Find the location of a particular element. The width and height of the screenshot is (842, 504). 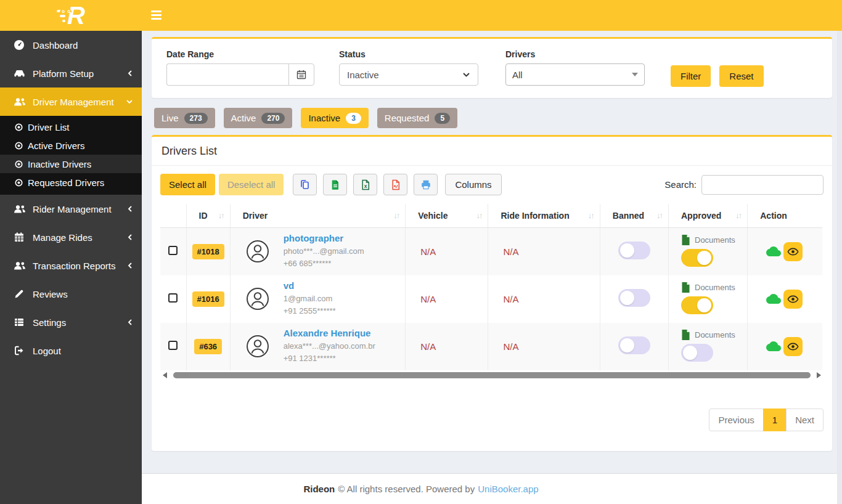

date-range-input is located at coordinates (227, 75).